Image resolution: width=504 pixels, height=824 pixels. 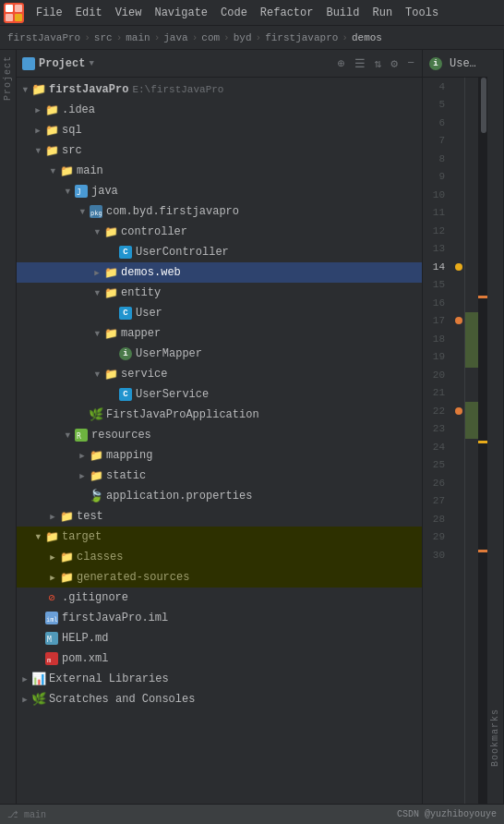 What do you see at coordinates (44, 38) in the screenshot?
I see `breadcrumb-item-project: firstJavaPro` at bounding box center [44, 38].